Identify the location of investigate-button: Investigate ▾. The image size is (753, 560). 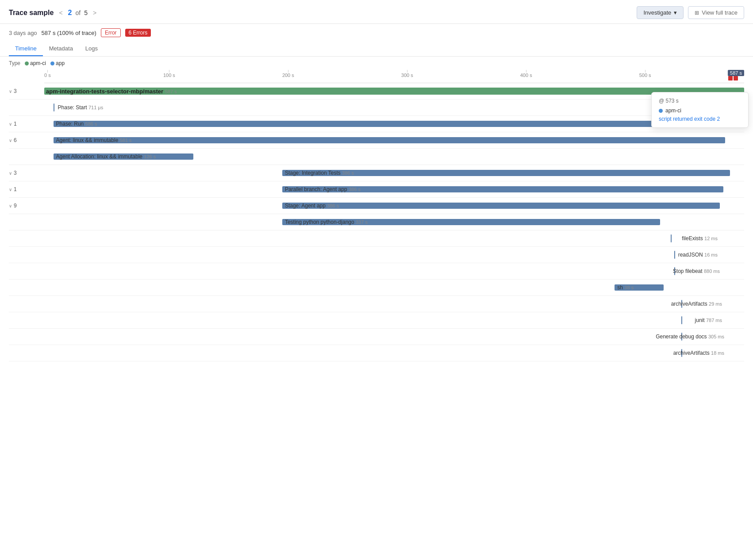
(660, 12).